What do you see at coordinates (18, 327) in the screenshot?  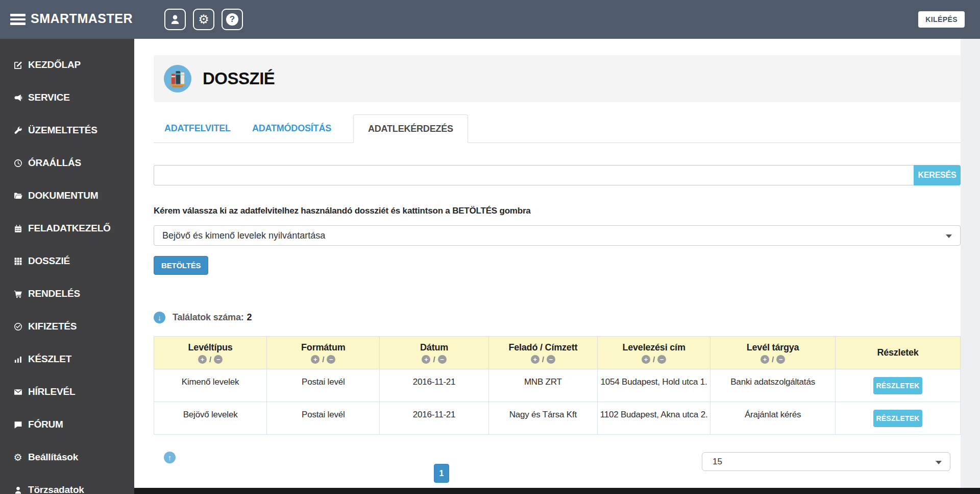 I see `check-circle-icon` at bounding box center [18, 327].